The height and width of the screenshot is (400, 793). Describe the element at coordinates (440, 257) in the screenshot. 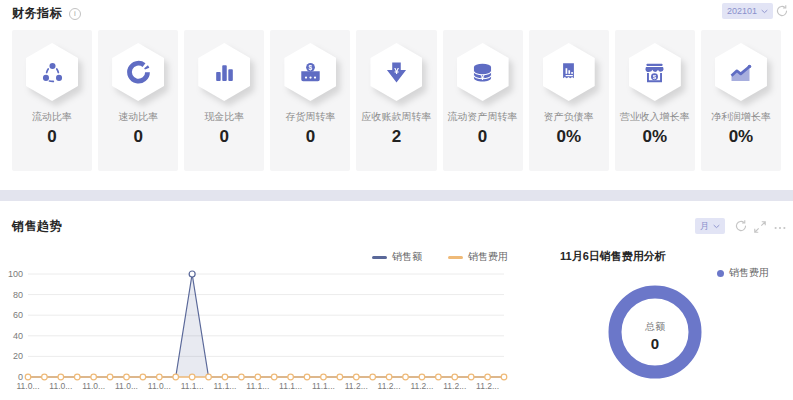

I see `trend-legend: 销售额 销售费用` at that location.